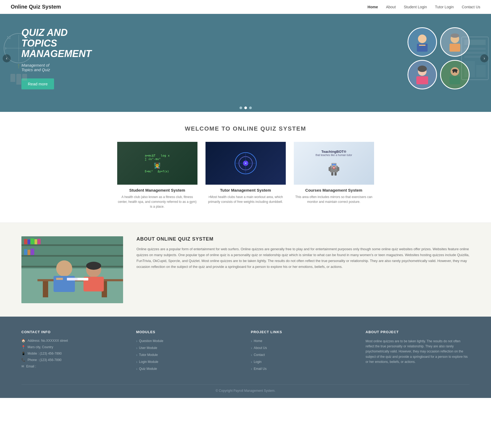  What do you see at coordinates (188, 369) in the screenshot?
I see `module-quiz: Quiz Module` at bounding box center [188, 369].